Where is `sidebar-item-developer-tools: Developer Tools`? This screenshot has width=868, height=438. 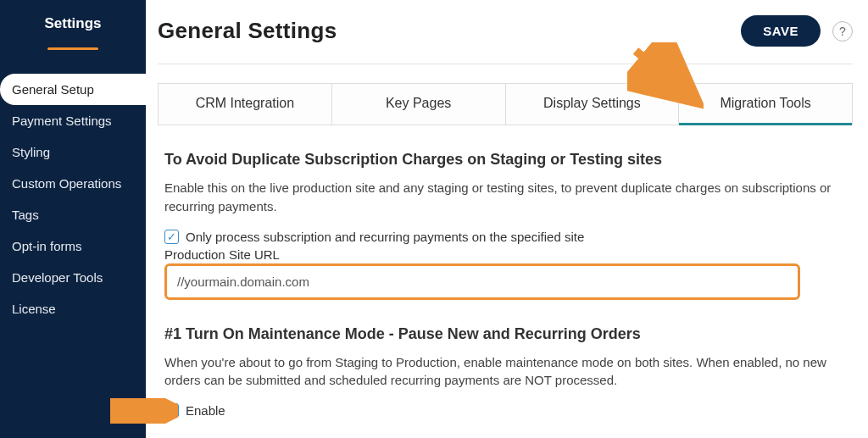 sidebar-item-developer-tools: Developer Tools is located at coordinates (73, 278).